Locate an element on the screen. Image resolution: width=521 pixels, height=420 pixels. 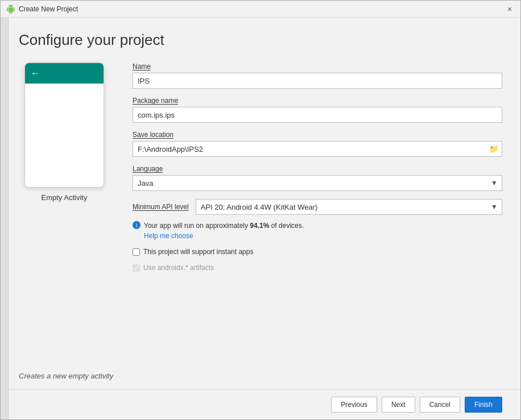
save-location-input-wrapper: 📁 is located at coordinates (317, 149).